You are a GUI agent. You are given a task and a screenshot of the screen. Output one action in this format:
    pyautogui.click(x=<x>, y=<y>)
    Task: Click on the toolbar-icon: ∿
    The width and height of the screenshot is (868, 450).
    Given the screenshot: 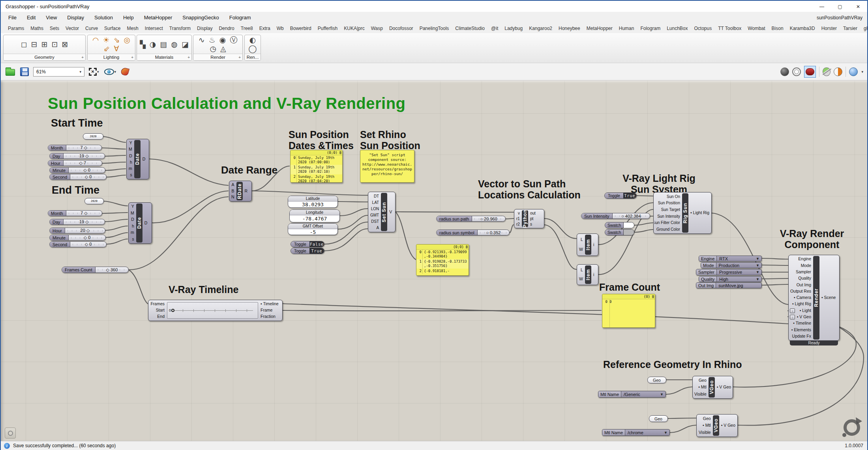 What is the action you would take?
    pyautogui.click(x=202, y=40)
    